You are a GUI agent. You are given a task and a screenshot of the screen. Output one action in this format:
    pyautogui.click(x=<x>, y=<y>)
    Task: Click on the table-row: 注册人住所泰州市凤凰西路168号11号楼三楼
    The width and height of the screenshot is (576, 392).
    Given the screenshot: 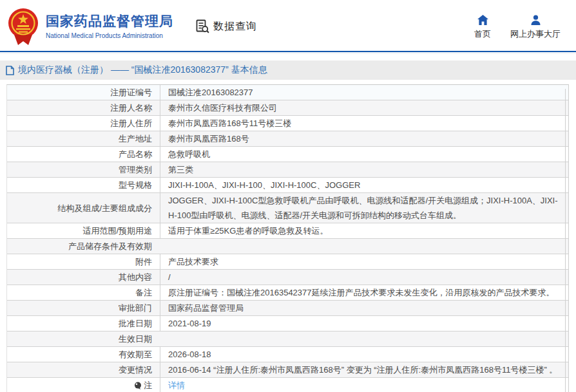 What is the action you would take?
    pyautogui.click(x=287, y=124)
    